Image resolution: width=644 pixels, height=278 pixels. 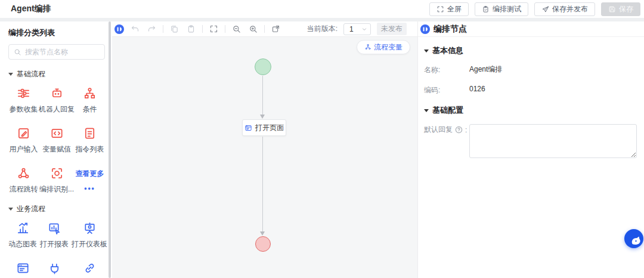 What do you see at coordinates (531, 70) in the screenshot?
I see `name-field-row: 名称: Agent编排` at bounding box center [531, 70].